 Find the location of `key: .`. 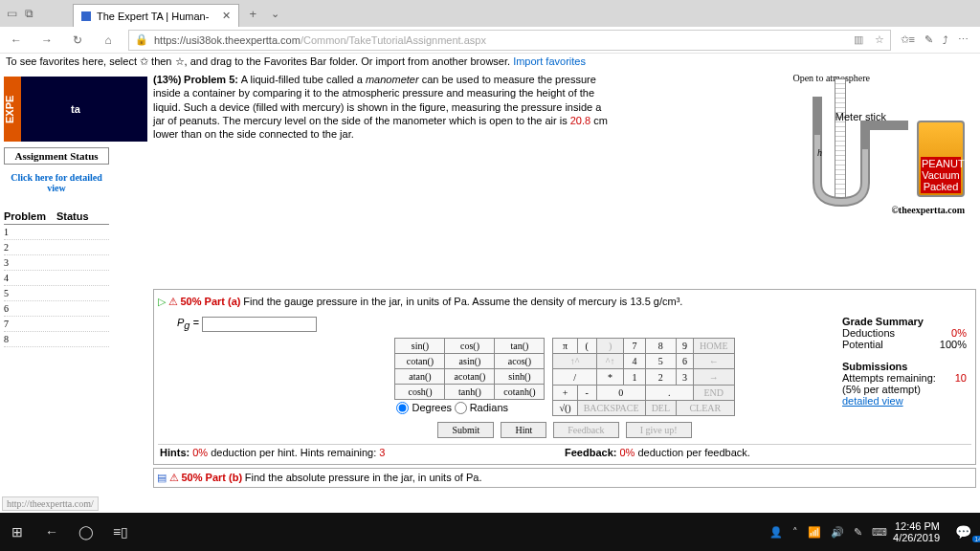

key: . is located at coordinates (669, 392).